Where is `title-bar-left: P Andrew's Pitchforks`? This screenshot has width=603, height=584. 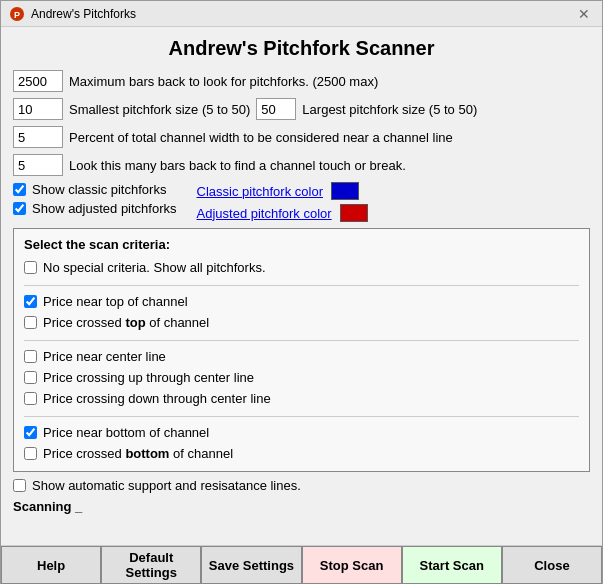 title-bar-left: P Andrew's Pitchforks is located at coordinates (72, 14).